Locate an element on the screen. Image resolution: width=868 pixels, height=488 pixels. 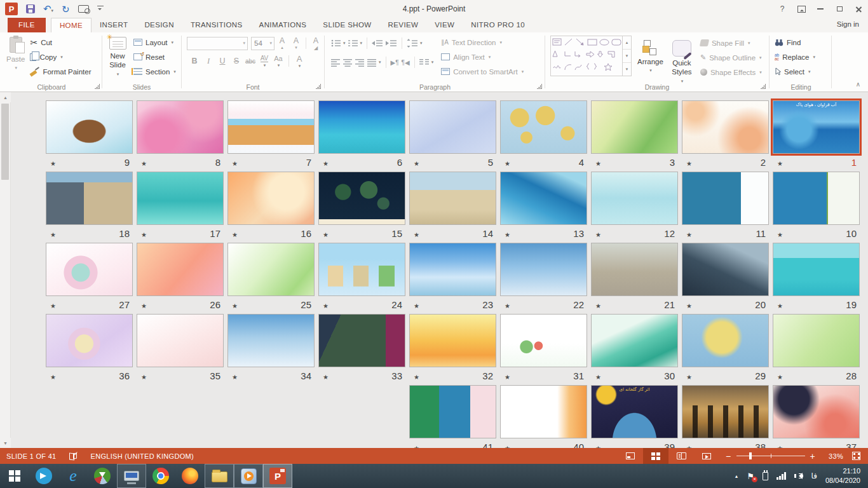
font-size-combo: 54▾ is located at coordinates (263, 43).